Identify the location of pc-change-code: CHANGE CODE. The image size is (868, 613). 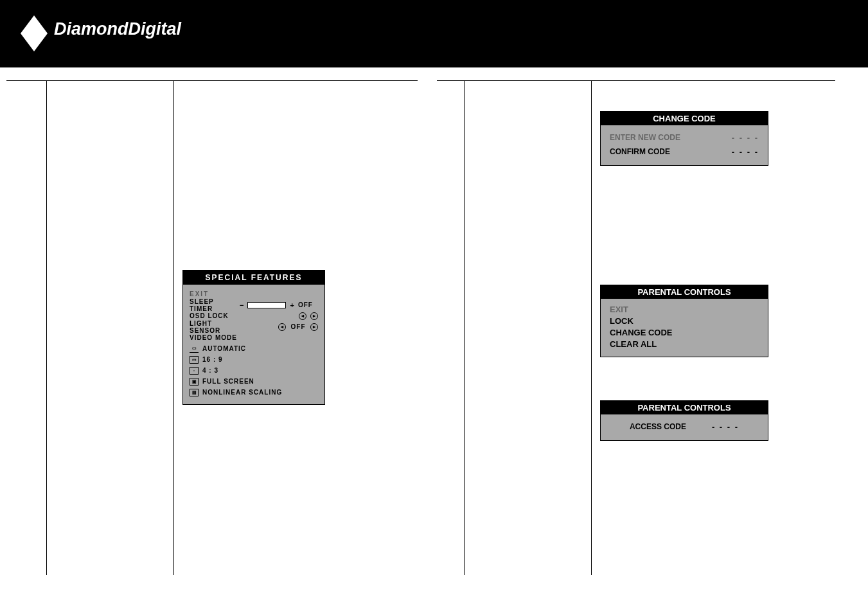
(684, 333).